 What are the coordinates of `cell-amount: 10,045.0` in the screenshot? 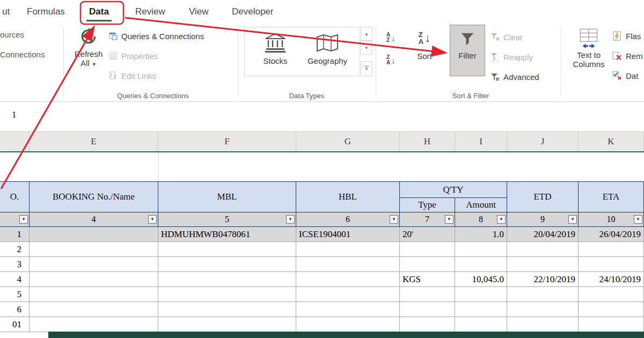 It's located at (481, 280).